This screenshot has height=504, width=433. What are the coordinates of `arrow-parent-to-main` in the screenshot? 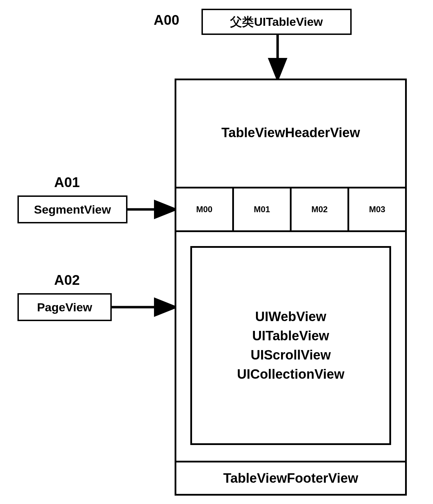 It's located at (278, 58).